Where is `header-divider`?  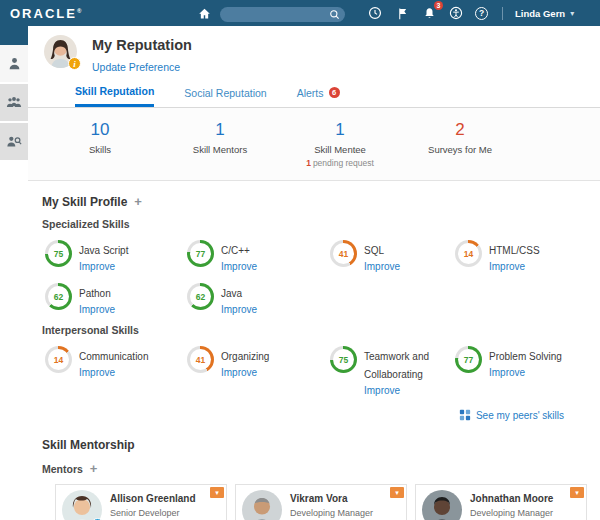
header-divider is located at coordinates (502, 14).